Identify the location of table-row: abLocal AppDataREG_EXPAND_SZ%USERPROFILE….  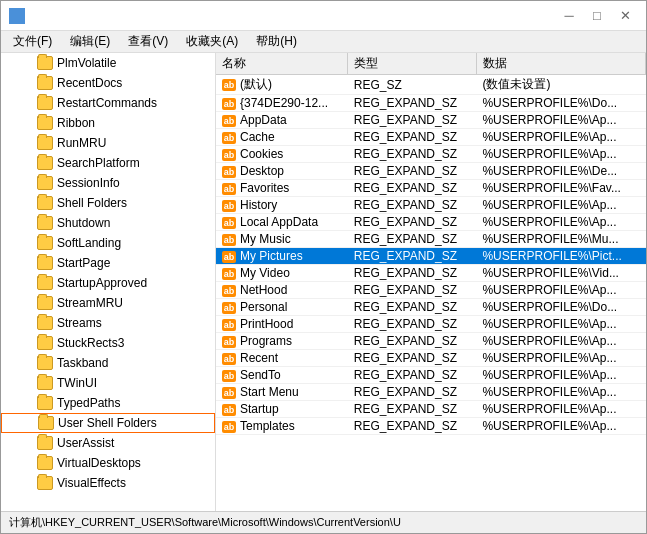
(431, 222).